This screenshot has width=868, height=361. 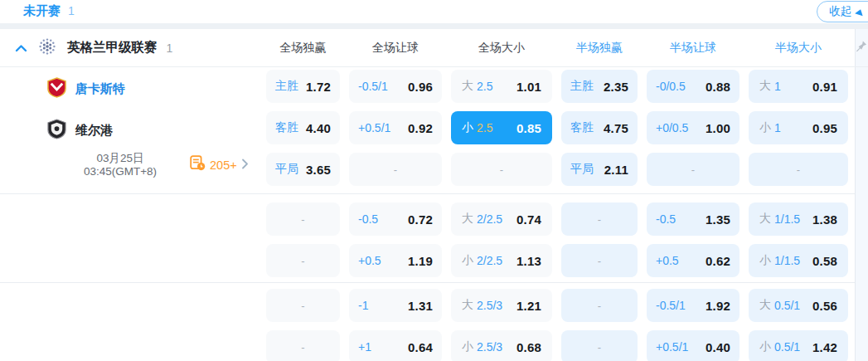 What do you see at coordinates (129, 128) in the screenshot?
I see `match-info: 唐卡斯特 维尔港 03月25日` at bounding box center [129, 128].